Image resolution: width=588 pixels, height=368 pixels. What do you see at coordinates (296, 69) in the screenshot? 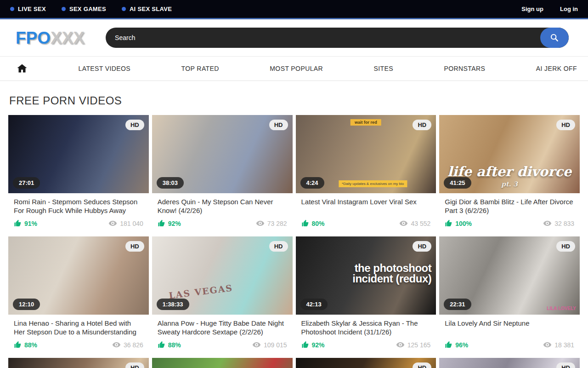
I see `nav-item-most-popular: MOST POPULAR` at bounding box center [296, 69].